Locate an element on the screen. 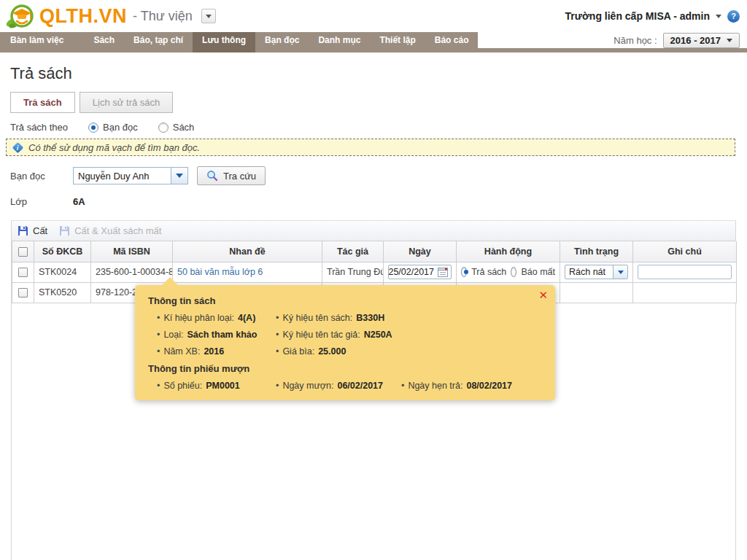 The width and height of the screenshot is (747, 560). table-header-row: Số ĐKCB Mã ISBN Nhan đề Tác giả Ngày Hàn… is located at coordinates (375, 252).